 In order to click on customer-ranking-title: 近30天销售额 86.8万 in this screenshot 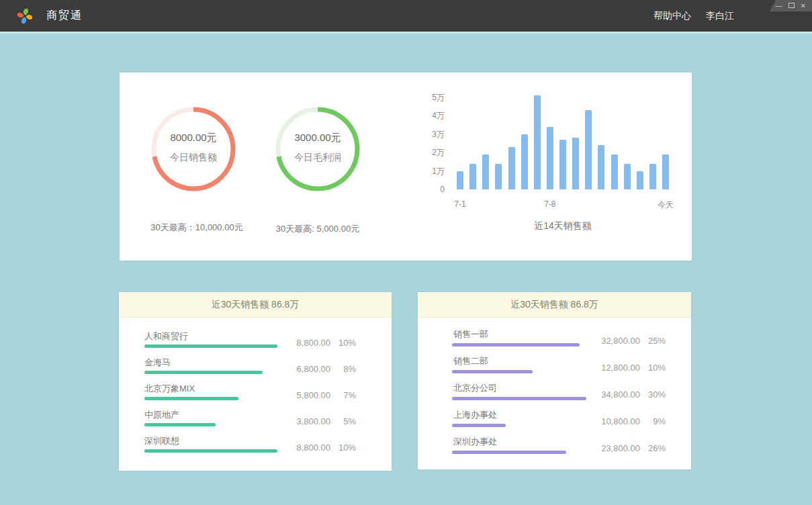, I will do `click(255, 305)`.